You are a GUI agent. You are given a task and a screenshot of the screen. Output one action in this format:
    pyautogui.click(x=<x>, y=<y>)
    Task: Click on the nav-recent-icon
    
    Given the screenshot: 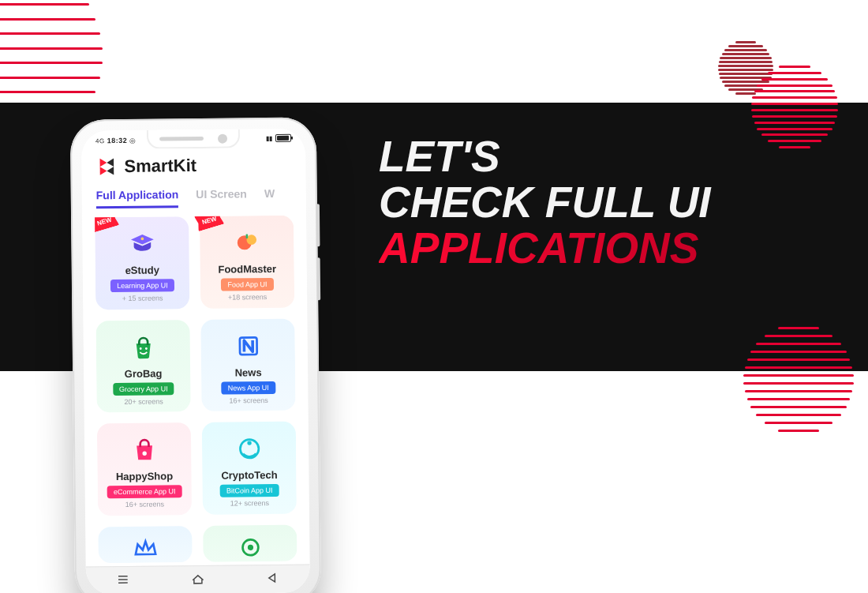 What is the action you would take?
    pyautogui.click(x=123, y=580)
    